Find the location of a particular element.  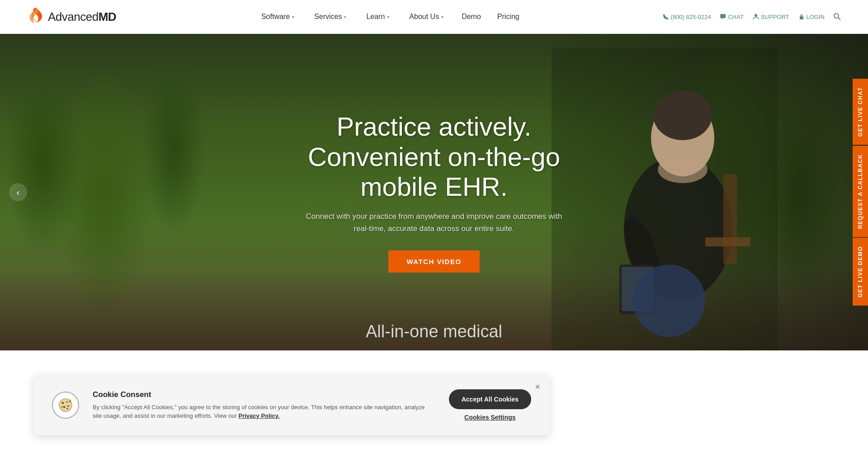

main-nav: Software ▾ Services ▾ Learn ▾ About Us ▾… is located at coordinates (390, 17).